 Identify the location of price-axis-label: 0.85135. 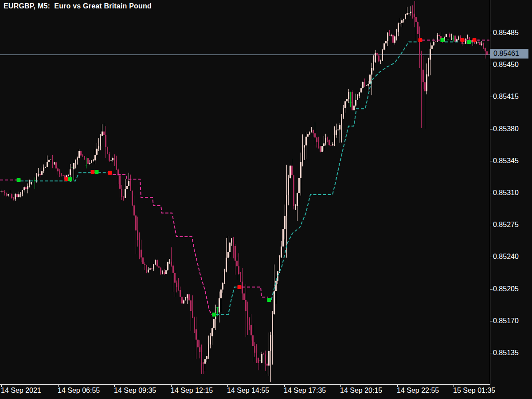
(506, 353).